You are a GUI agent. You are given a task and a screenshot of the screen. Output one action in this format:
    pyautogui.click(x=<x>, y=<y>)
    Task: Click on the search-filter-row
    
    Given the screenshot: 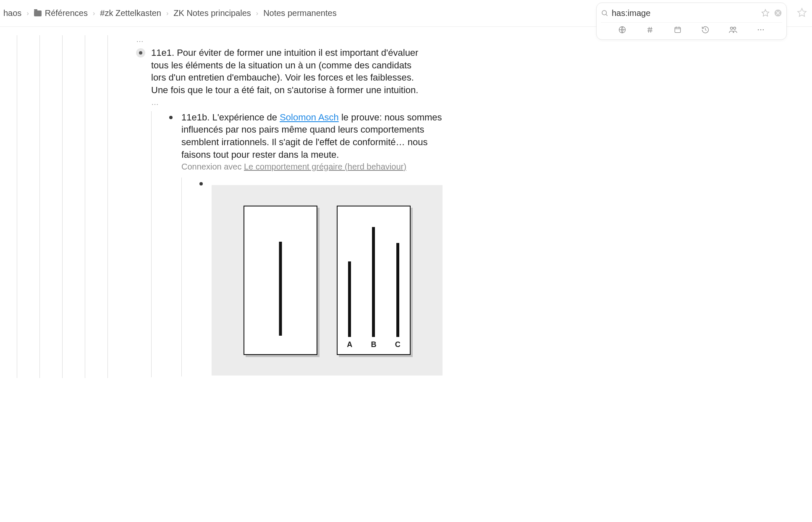 What is the action you would take?
    pyautogui.click(x=692, y=30)
    